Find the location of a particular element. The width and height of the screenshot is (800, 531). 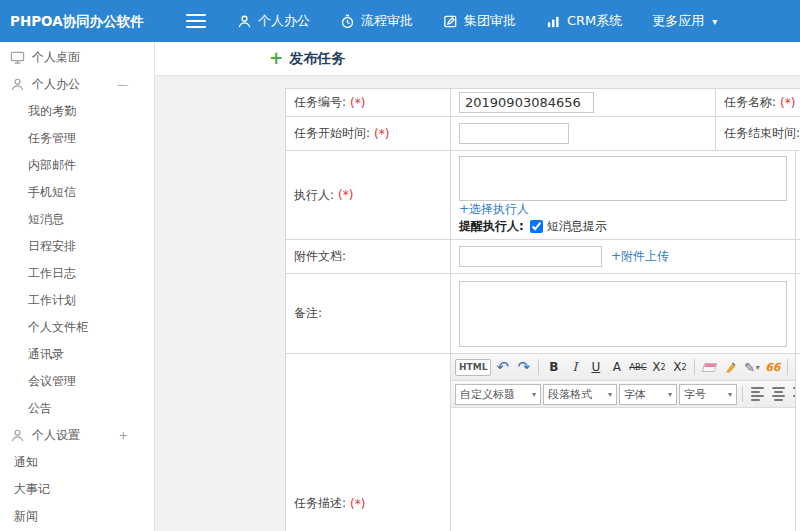

font-size-dropdown: 字号▾ is located at coordinates (708, 394).